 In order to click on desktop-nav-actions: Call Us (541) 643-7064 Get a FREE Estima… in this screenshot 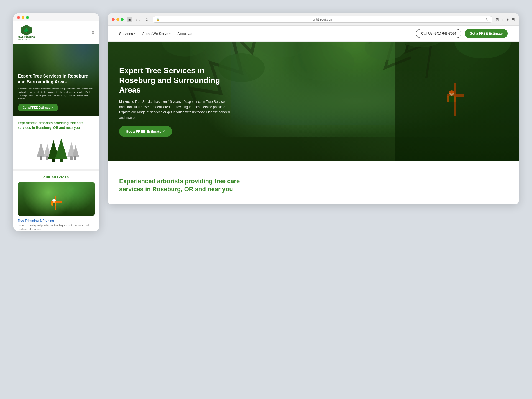, I will do `click(462, 34)`.